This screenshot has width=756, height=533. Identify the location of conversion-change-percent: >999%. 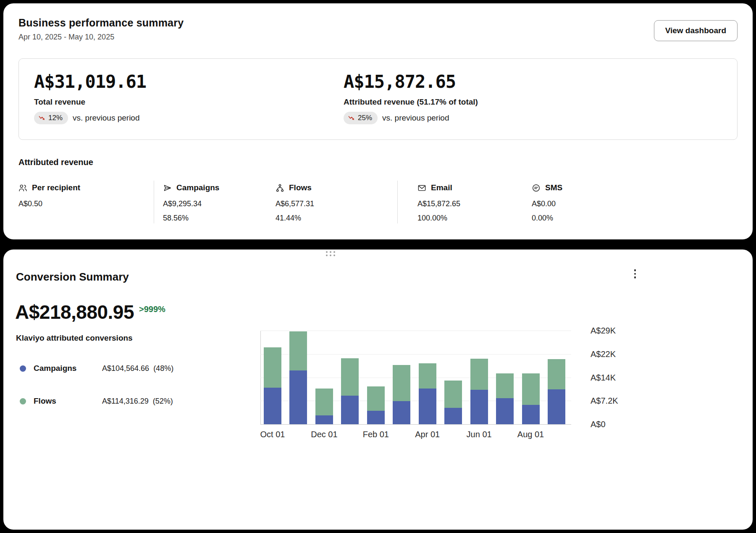
(152, 309).